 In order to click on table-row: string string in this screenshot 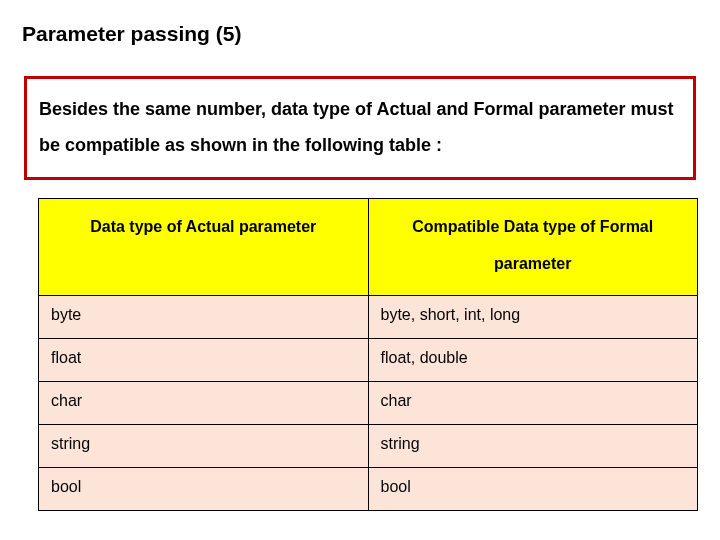, I will do `click(368, 446)`.